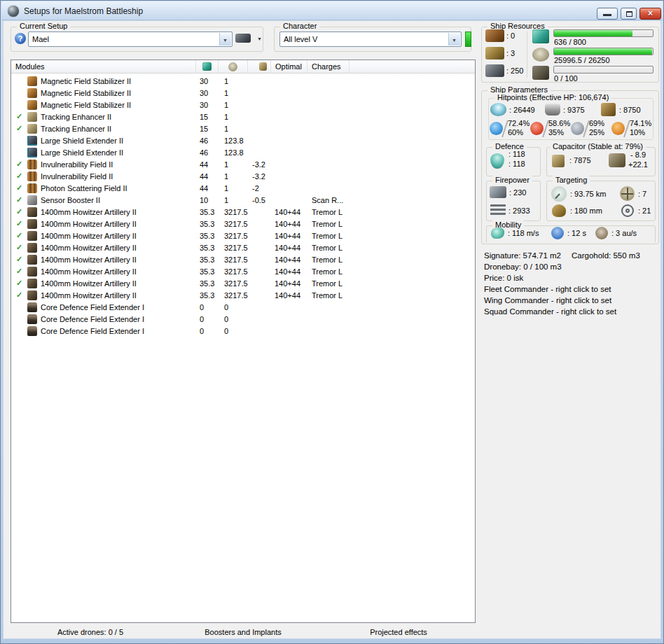 The width and height of the screenshot is (664, 644). What do you see at coordinates (371, 39) in the screenshot?
I see `character-select: All level V ▼` at bounding box center [371, 39].